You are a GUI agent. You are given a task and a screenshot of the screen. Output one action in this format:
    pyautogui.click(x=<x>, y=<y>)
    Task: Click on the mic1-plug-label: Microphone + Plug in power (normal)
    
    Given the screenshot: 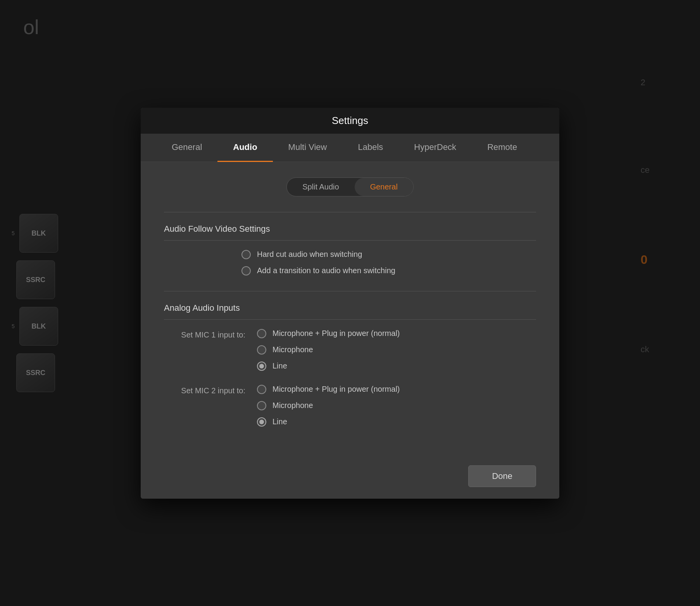 What is the action you would take?
    pyautogui.click(x=336, y=333)
    